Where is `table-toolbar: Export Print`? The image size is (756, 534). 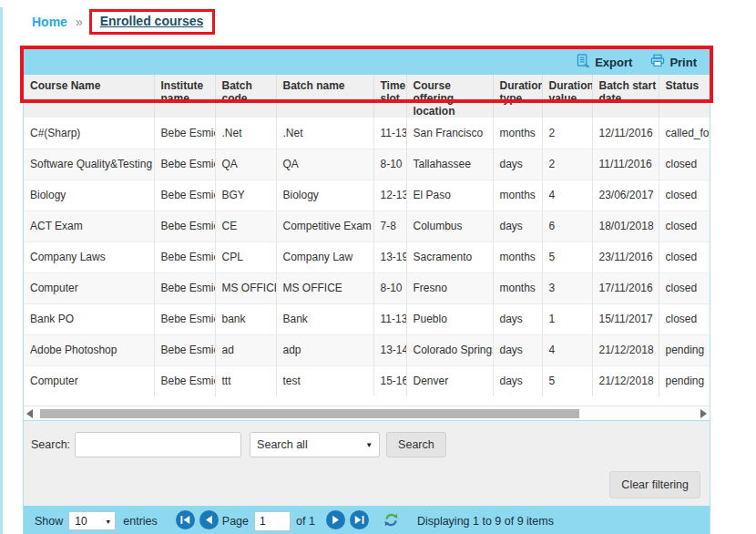
table-toolbar: Export Print is located at coordinates (366, 62).